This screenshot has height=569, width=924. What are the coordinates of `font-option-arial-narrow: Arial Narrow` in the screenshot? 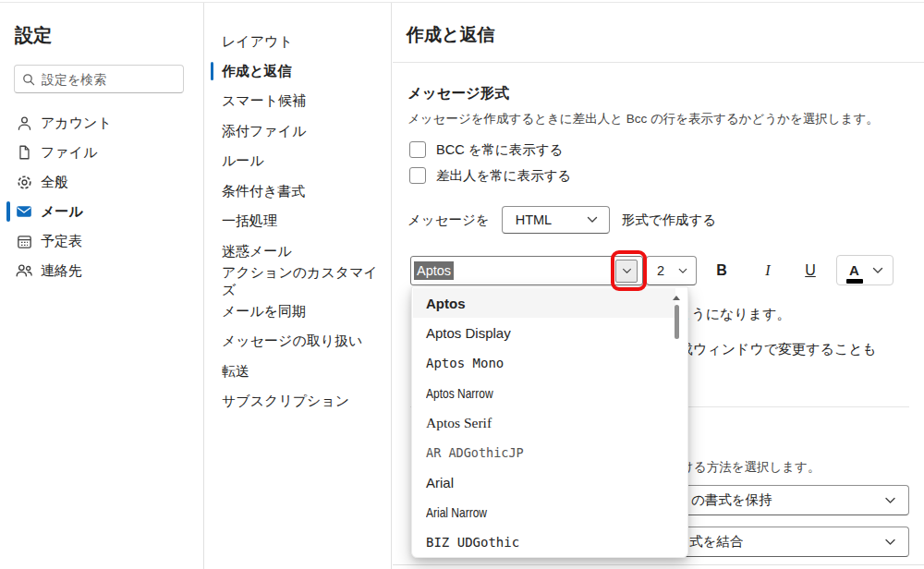 It's located at (544, 513).